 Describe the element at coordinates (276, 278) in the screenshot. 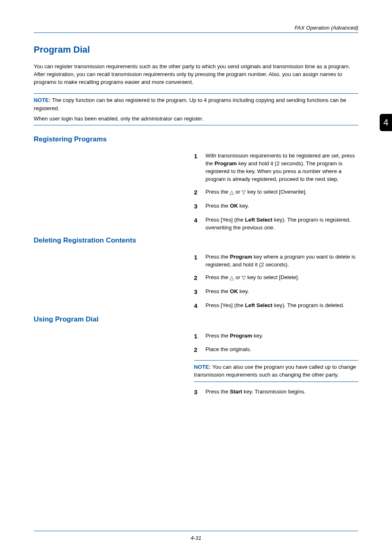

I see `step: 2 Press the △ or ▽ key to select [Delete…` at that location.